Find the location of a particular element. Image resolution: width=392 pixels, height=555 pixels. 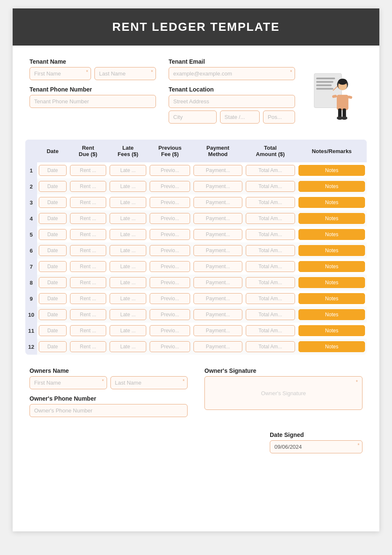

tenant-email-input: example@example.com is located at coordinates (232, 73).